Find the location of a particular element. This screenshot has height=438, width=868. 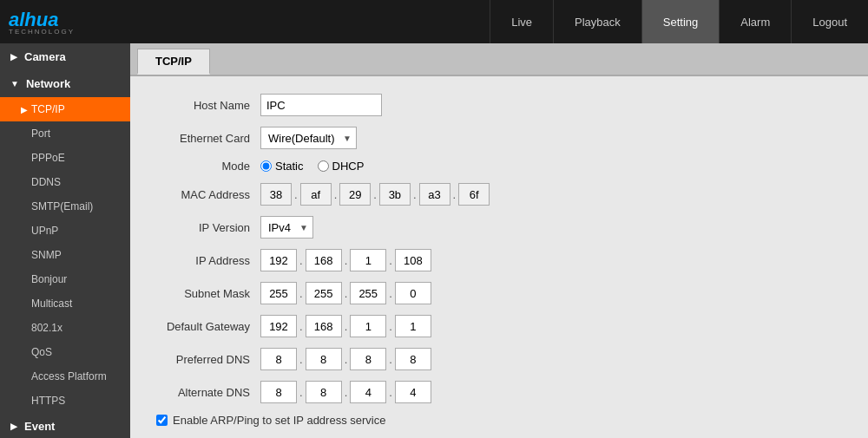

sidebar-item-access-label: Access Platform is located at coordinates (69, 376).